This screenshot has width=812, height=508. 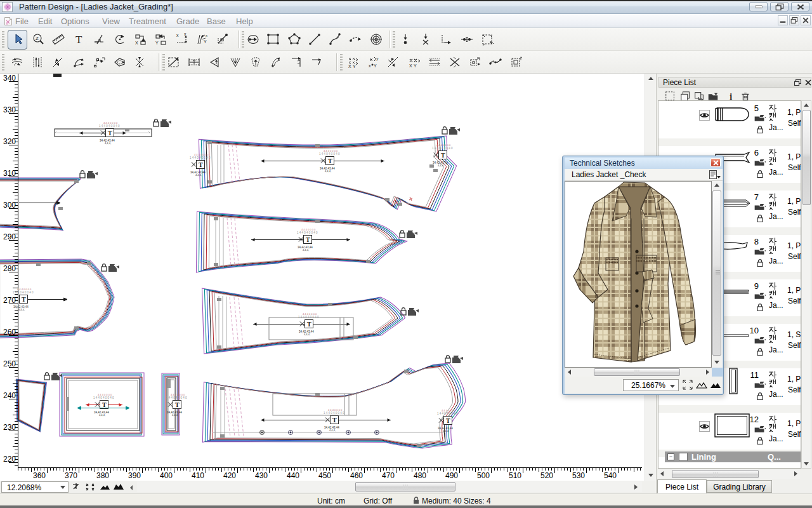 What do you see at coordinates (420, 476) in the screenshot?
I see `svg-text: 480` at bounding box center [420, 476].